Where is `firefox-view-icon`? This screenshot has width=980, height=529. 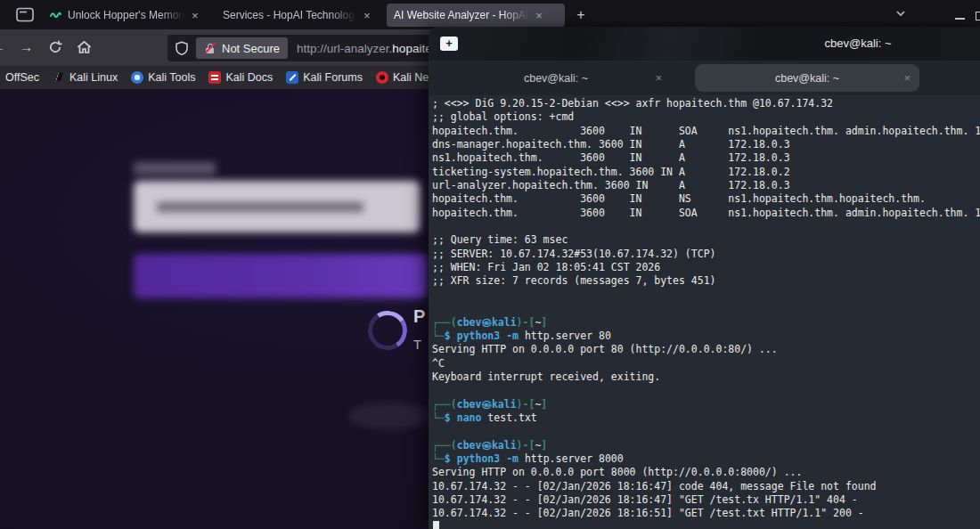 firefox-view-icon is located at coordinates (25, 14).